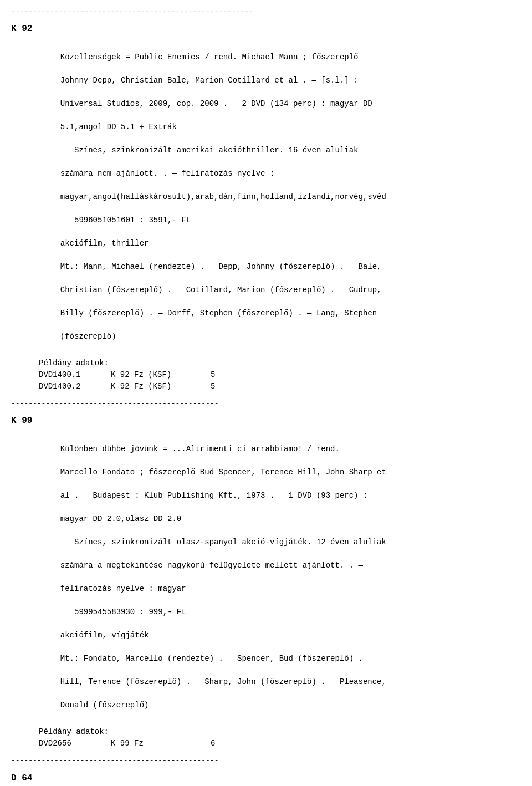 This screenshot has width=532, height=786. What do you see at coordinates (161, 387) in the screenshot?
I see `peldany-k92-code2: K 92 Fz (KSF)` at bounding box center [161, 387].